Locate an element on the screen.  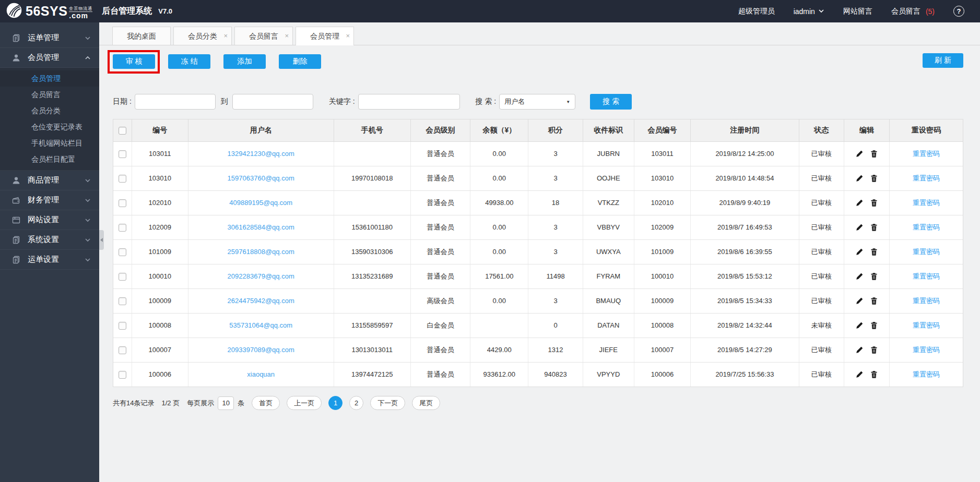
username-link: 409889195@qq.com is located at coordinates (261, 202).